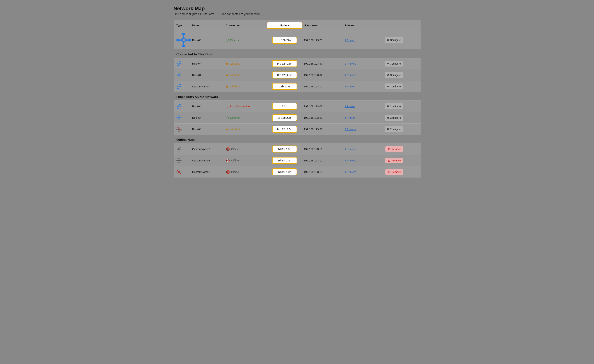 This screenshot has width=594, height=364. Describe the element at coordinates (297, 139) in the screenshot. I see `offline-section-header: Offline Hubs` at that location.